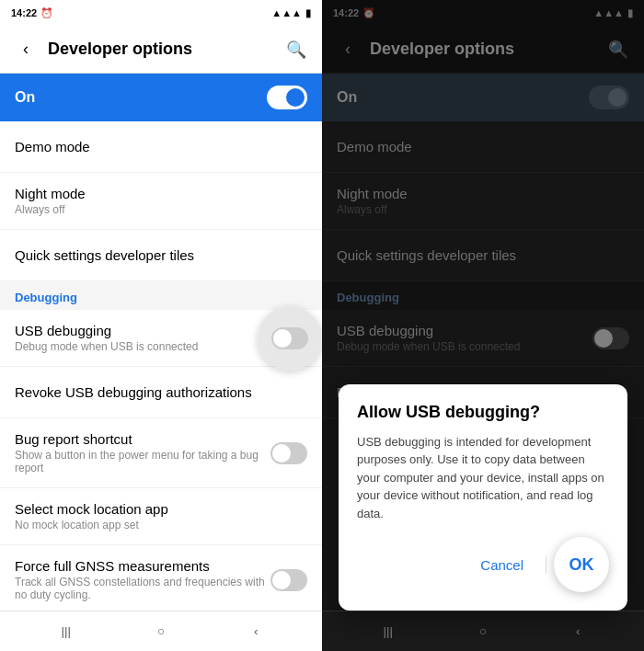  Describe the element at coordinates (578, 632) in the screenshot. I see `right-nav-back: ‹` at that location.